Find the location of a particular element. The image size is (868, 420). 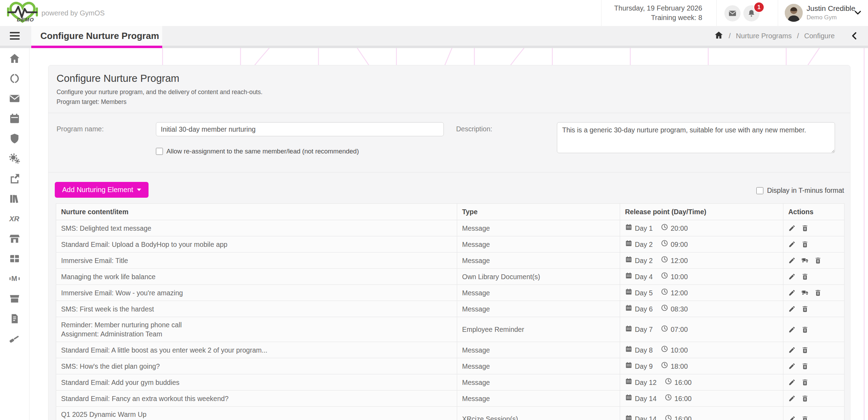

release-day: Day 7 is located at coordinates (644, 329).